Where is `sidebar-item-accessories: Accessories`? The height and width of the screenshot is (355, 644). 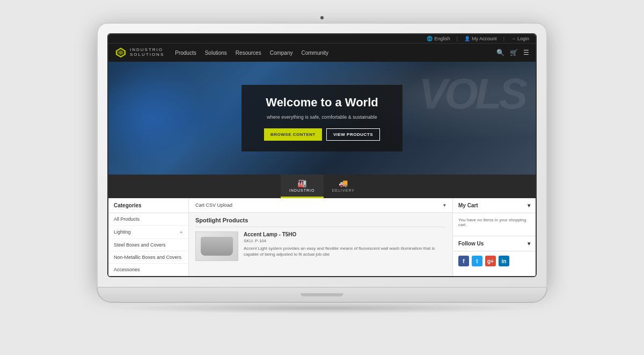 sidebar-item-accessories: Accessories is located at coordinates (148, 270).